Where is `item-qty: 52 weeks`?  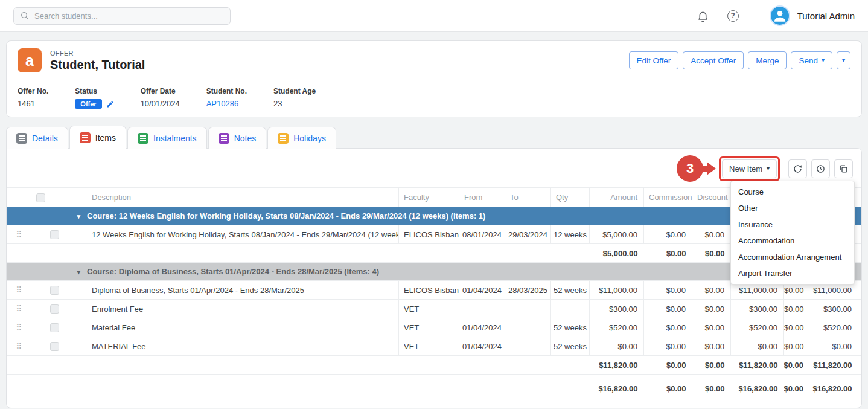
item-qty: 52 weeks is located at coordinates (570, 327).